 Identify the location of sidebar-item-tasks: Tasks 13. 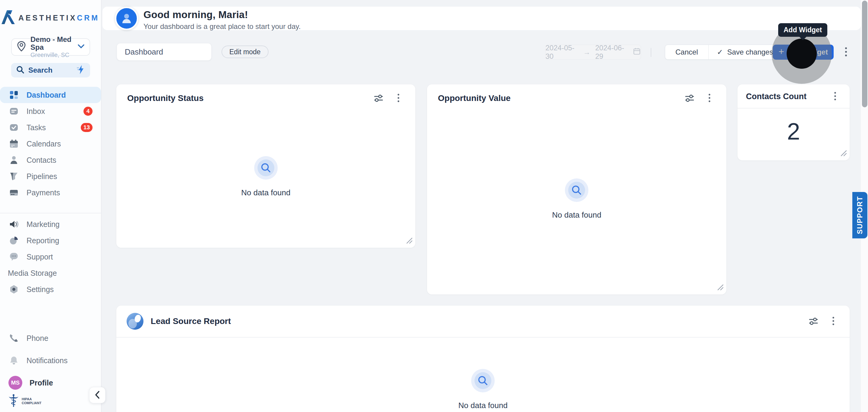
(51, 127).